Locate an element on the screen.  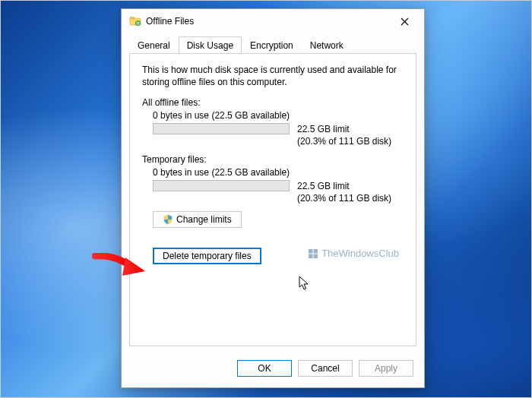
change-limits-label: Change limits is located at coordinates (204, 220).